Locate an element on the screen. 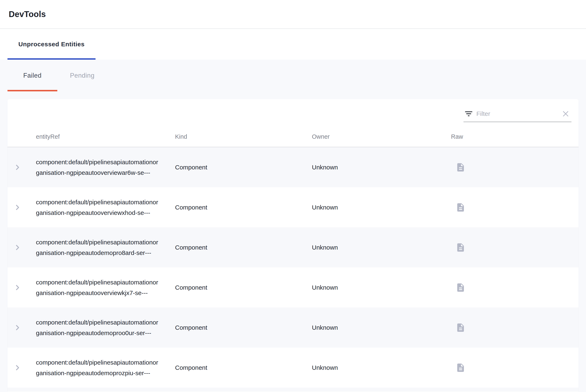  filter-field is located at coordinates (518, 114).